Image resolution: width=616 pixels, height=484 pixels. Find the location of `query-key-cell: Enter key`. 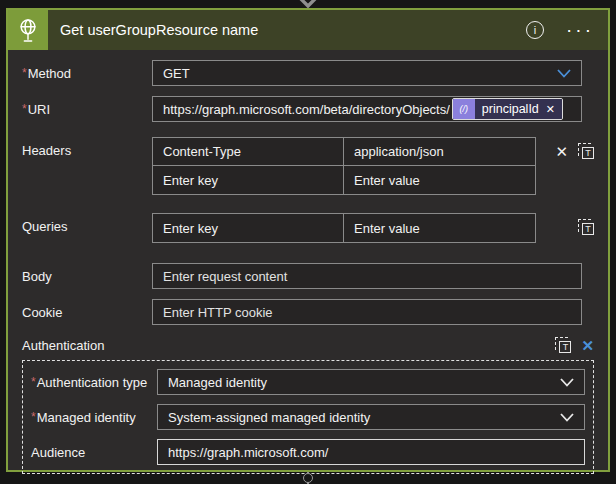

query-key-cell: Enter key is located at coordinates (248, 228).